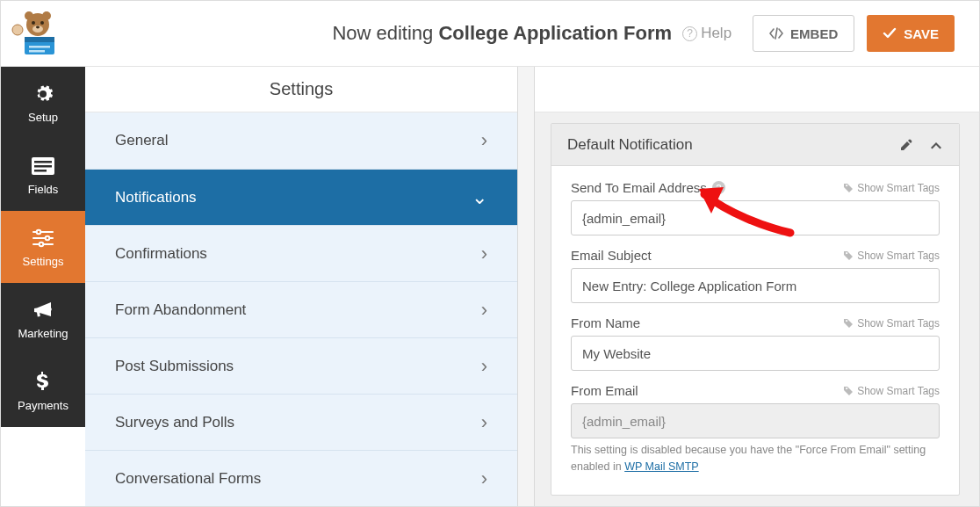 The width and height of the screenshot is (980, 507). Describe the element at coordinates (755, 421) in the screenshot. I see `input-from-email` at that location.